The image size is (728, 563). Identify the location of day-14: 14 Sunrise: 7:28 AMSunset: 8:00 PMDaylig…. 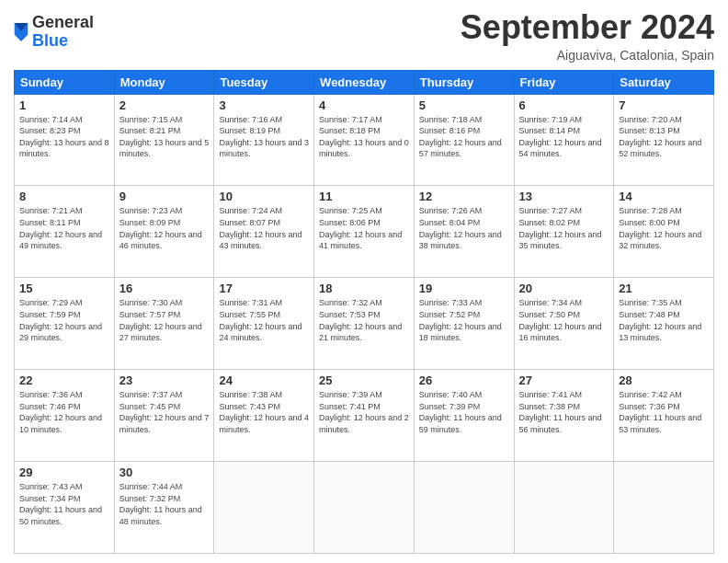
(664, 232).